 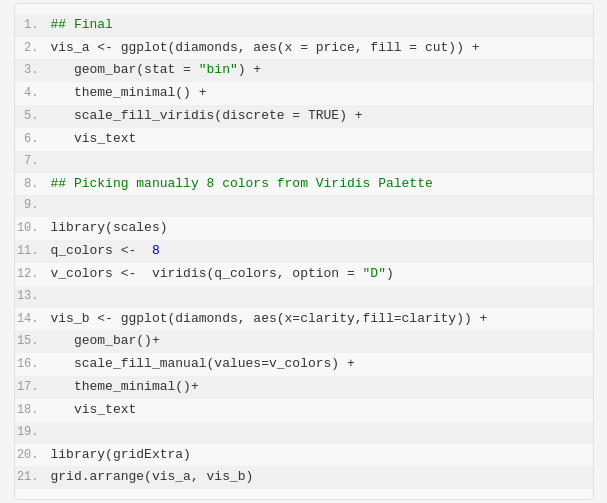 I want to click on line-number: 12., so click(x=33, y=274).